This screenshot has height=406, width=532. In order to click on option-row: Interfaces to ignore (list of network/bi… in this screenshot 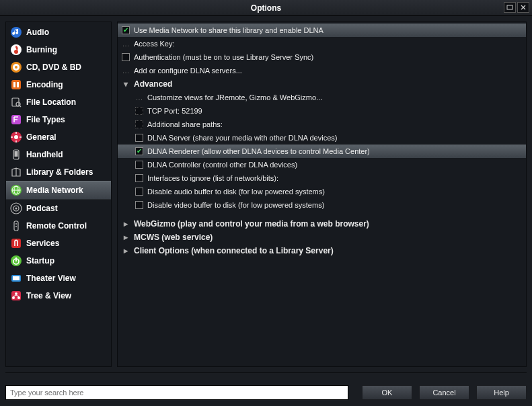, I will do `click(321, 178)`.